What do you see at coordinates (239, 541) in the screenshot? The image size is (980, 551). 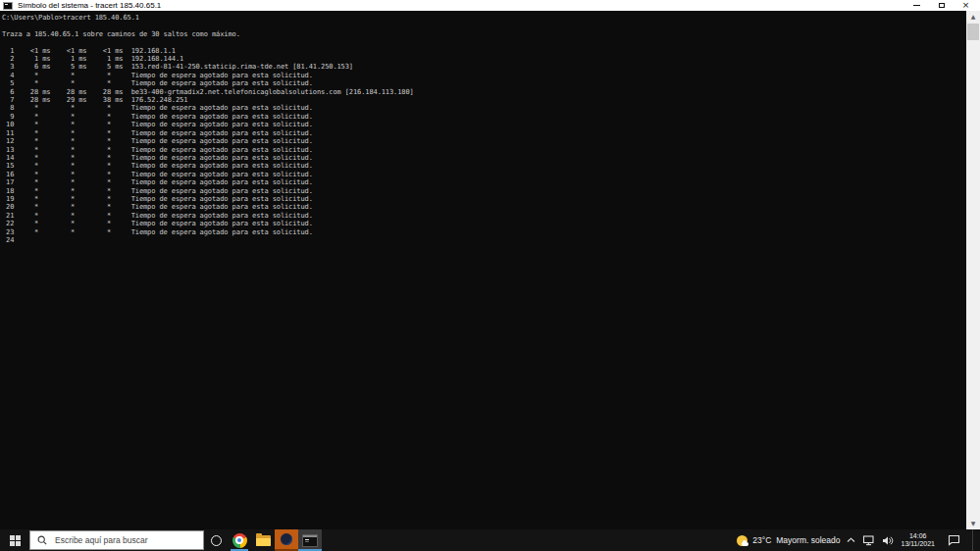 I see `chrome-icon` at bounding box center [239, 541].